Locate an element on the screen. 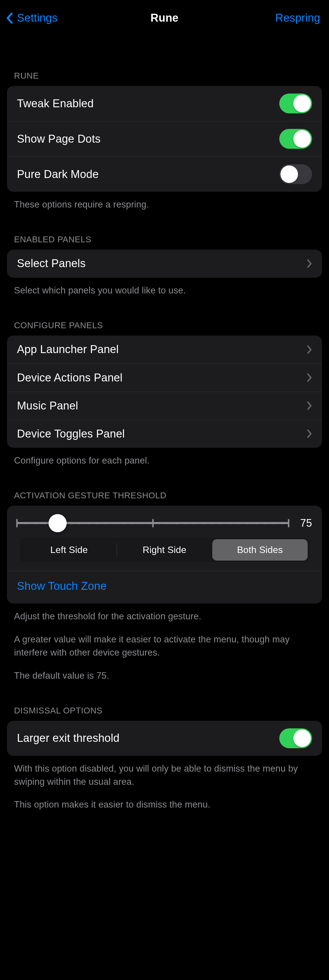 This screenshot has height=980, width=329. page-title: Rune is located at coordinates (164, 18).